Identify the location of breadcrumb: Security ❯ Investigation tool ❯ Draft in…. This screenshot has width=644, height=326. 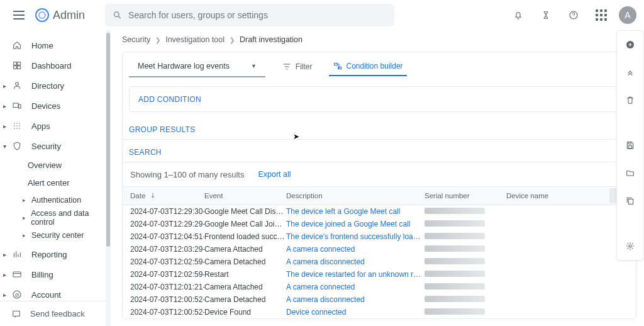
(379, 40).